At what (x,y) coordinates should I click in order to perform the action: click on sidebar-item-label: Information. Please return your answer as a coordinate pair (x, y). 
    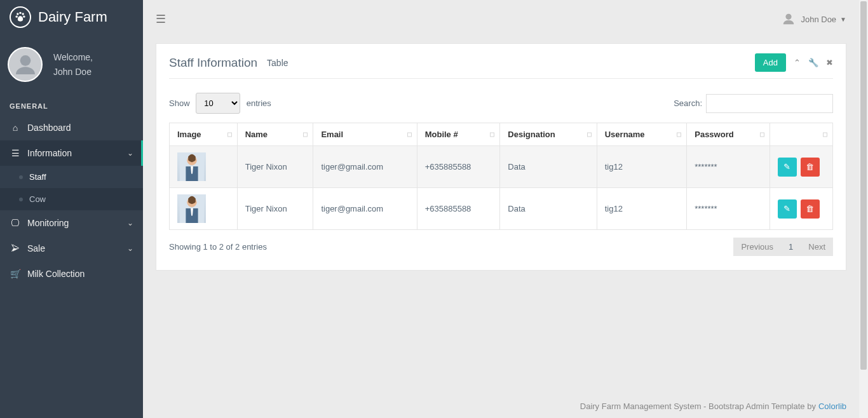
    Looking at the image, I should click on (50, 153).